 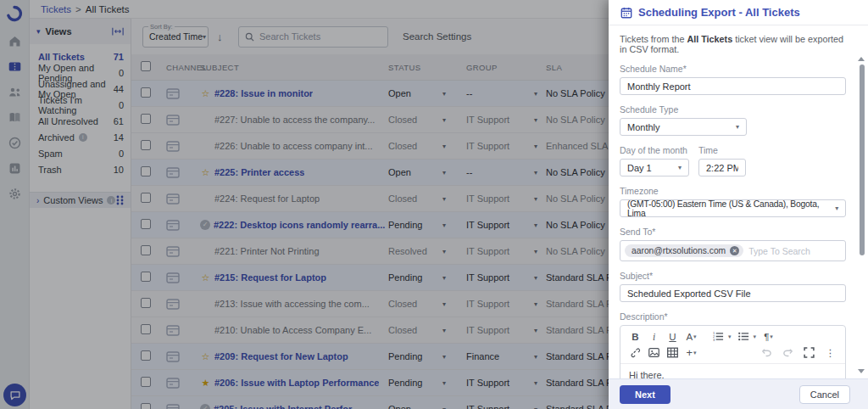 What do you see at coordinates (722, 150) in the screenshot?
I see `time-label: Time` at bounding box center [722, 150].